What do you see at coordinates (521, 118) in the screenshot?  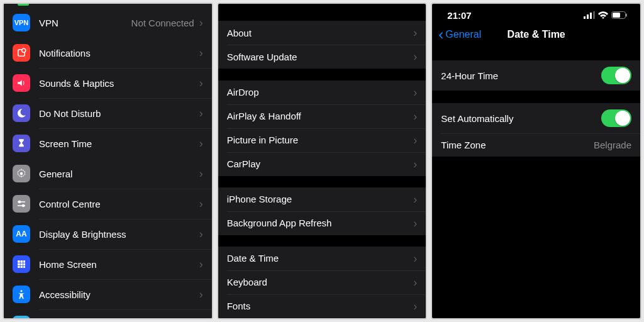 I see `set-automatically-label: Set Automatically` at bounding box center [521, 118].